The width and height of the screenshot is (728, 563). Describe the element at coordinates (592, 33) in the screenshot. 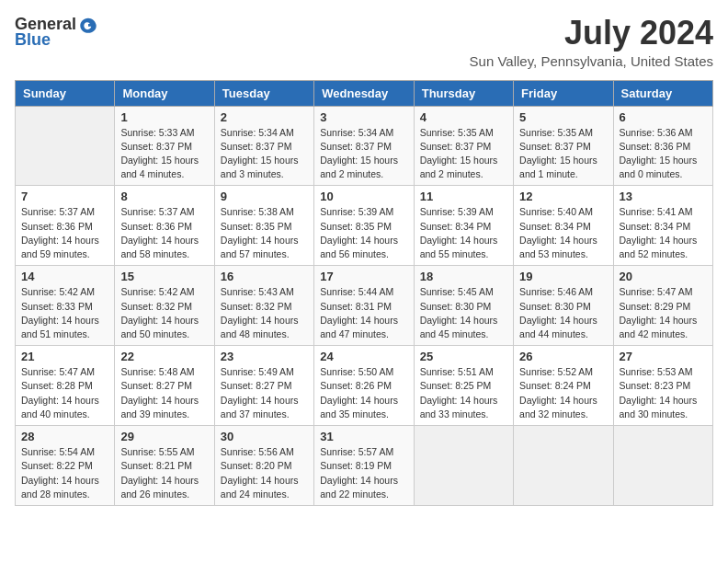

I see `month-title: July 2024` at that location.